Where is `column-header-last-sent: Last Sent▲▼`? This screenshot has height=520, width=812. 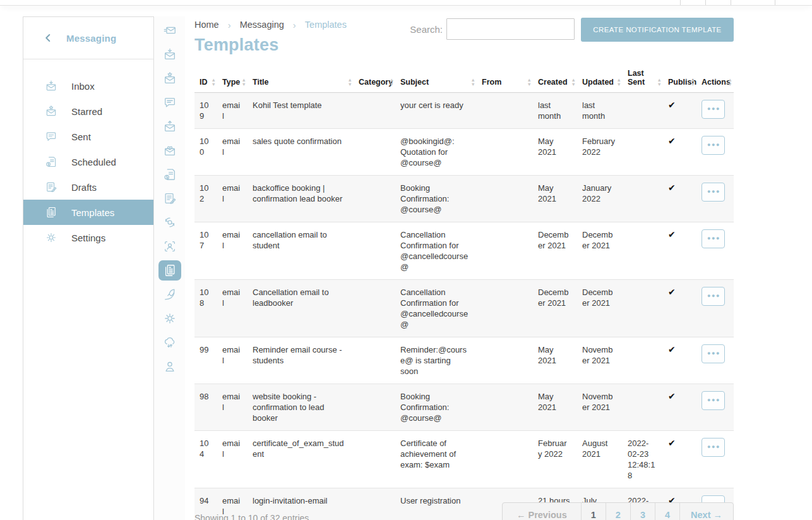 column-header-last-sent: Last Sent▲▼ is located at coordinates (643, 79).